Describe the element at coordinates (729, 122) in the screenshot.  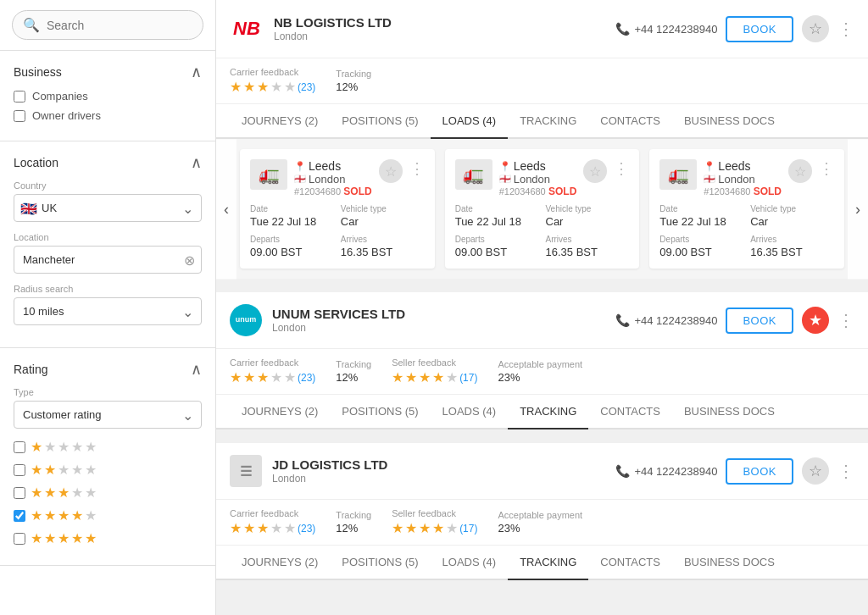
I see `tab-businessdocs-nb: BUSINESS DOCS` at that location.